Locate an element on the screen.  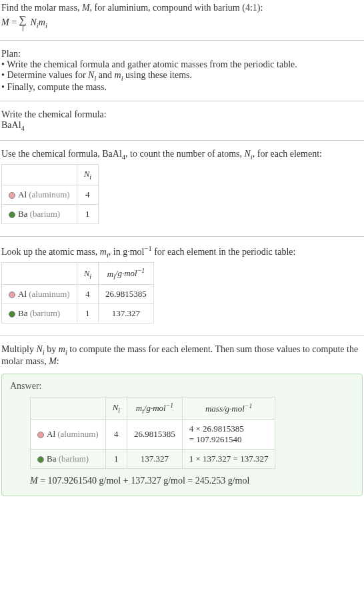
lookup-table: Ni mi/g·mol−1 Al (aluminum) 4 26.9815385… is located at coordinates (77, 293).